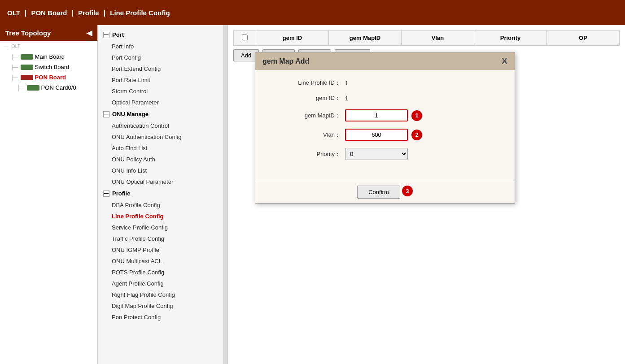 The image size is (625, 364). What do you see at coordinates (511, 38) in the screenshot?
I see `col-priority: Priority` at bounding box center [511, 38].